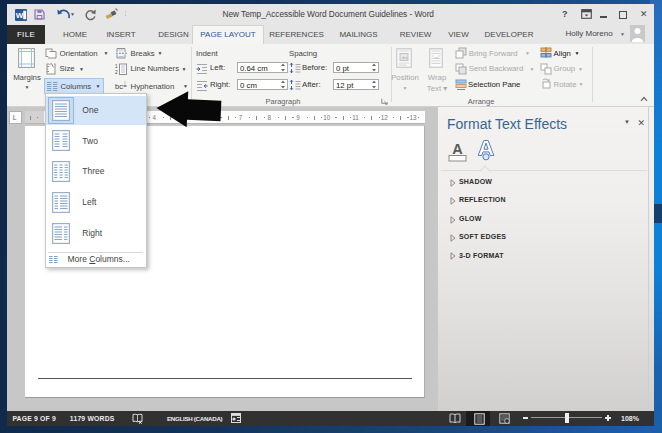  I want to click on svg-text: 2, so click(116, 72).